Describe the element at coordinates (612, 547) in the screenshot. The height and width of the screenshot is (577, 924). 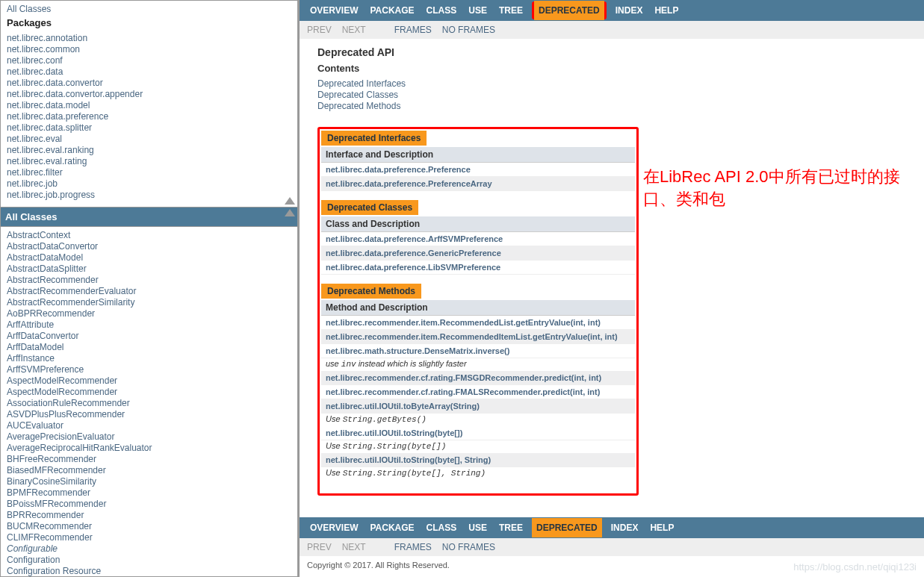
I see `bottom-sub-nav: PREV NEXT FRAMES NO FRAMES` at that location.